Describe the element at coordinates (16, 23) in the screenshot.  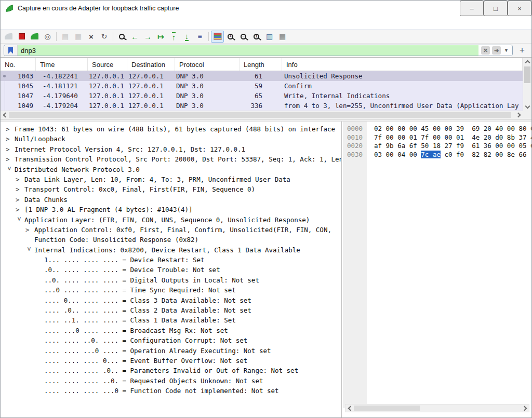
I see `menu-item-editer` at that location.